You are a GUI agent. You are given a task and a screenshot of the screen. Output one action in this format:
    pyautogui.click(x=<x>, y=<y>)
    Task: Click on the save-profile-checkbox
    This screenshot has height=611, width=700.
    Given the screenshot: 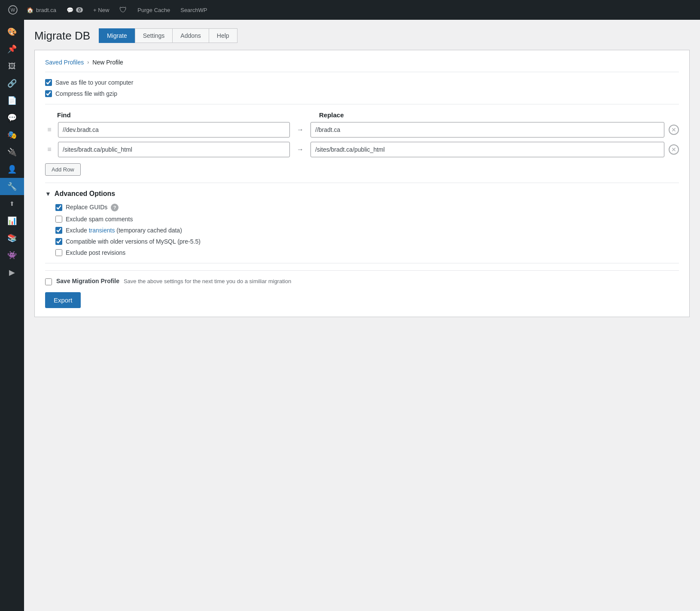 What is the action you would take?
    pyautogui.click(x=49, y=282)
    